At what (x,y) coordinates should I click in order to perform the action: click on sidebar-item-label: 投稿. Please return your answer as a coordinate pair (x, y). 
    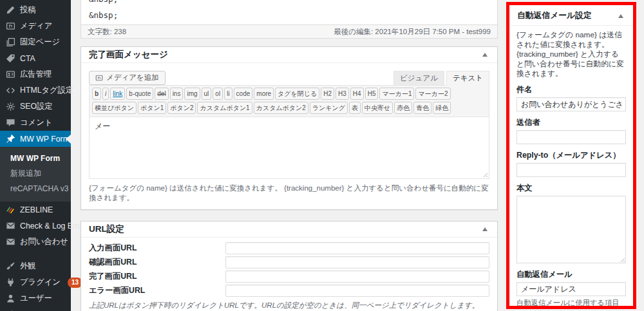
    Looking at the image, I should click on (28, 10).